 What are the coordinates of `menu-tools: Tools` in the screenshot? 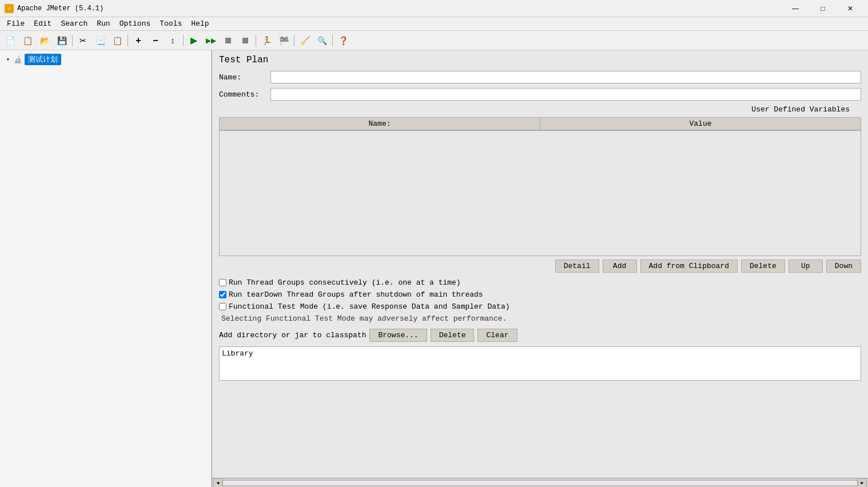 It's located at (170, 24).